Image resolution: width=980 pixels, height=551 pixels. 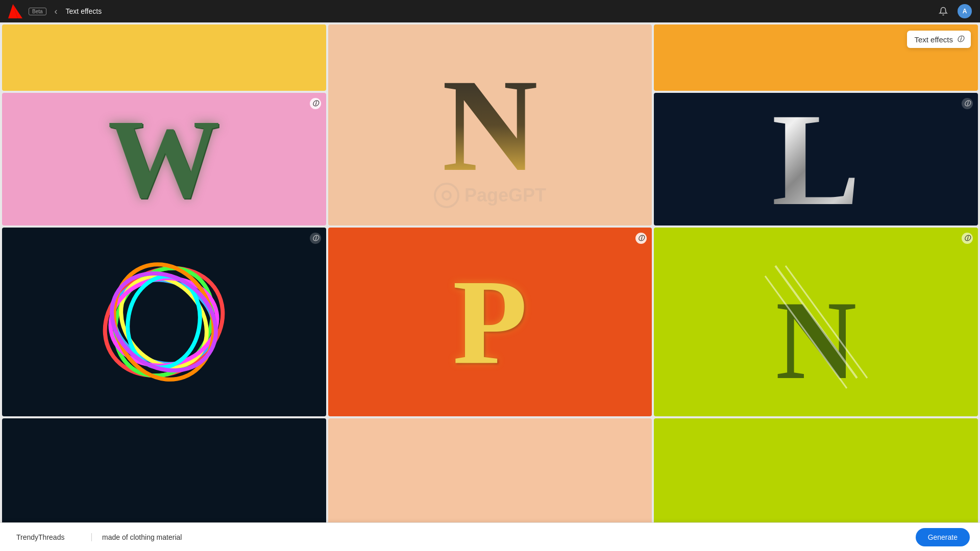 What do you see at coordinates (816, 159) in the screenshot?
I see `letter-l-art: L` at bounding box center [816, 159].